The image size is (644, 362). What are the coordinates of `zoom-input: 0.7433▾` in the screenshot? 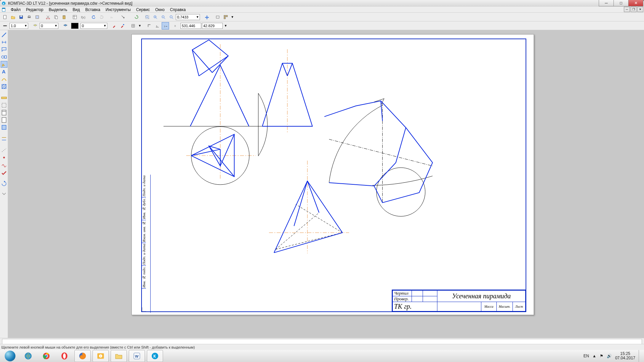 It's located at (188, 17).